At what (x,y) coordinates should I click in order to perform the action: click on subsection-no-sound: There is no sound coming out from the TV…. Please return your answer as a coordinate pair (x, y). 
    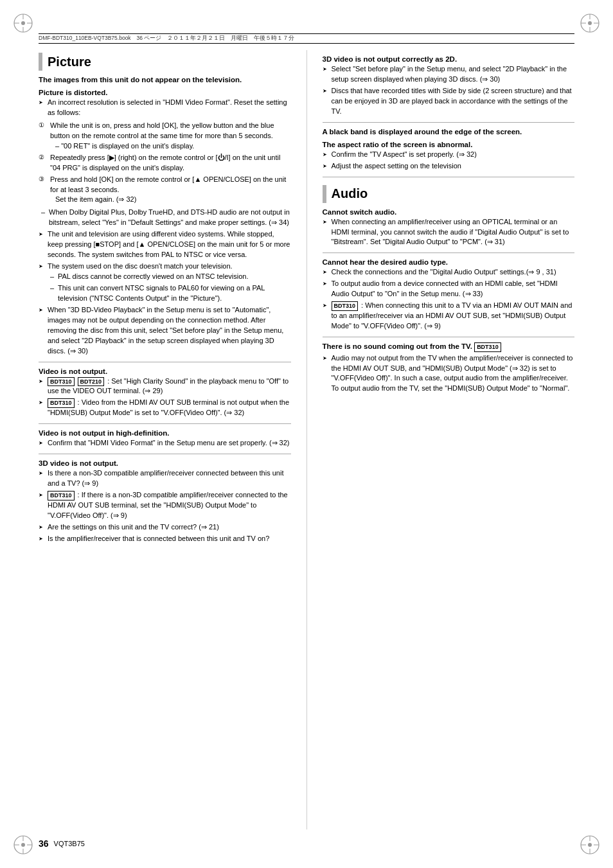
    Looking at the image, I should click on (449, 368).